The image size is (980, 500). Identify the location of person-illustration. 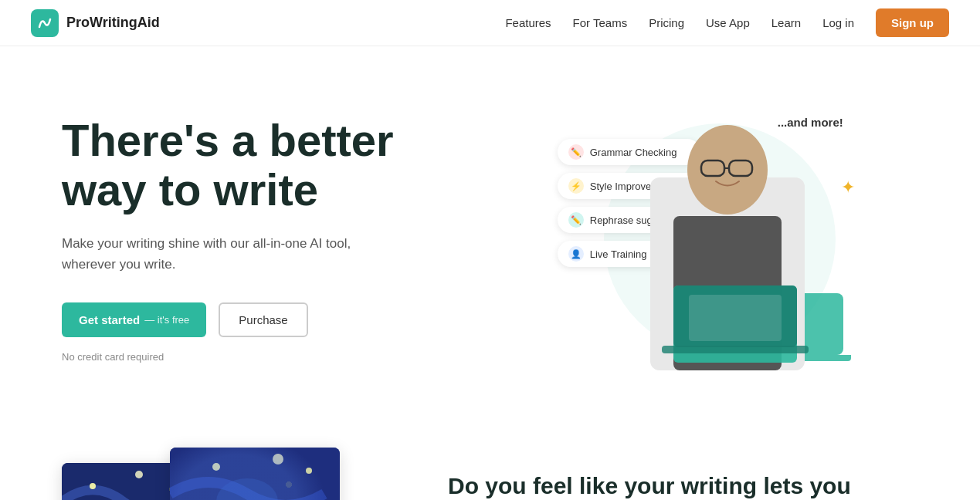
(727, 243).